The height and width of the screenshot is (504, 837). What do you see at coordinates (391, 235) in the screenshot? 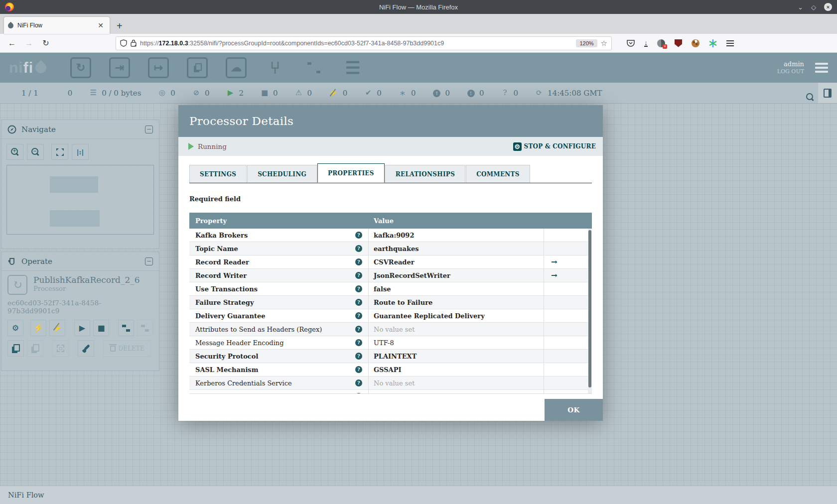
I see `table-row: Kafka Brokers?kafka:9092` at bounding box center [391, 235].